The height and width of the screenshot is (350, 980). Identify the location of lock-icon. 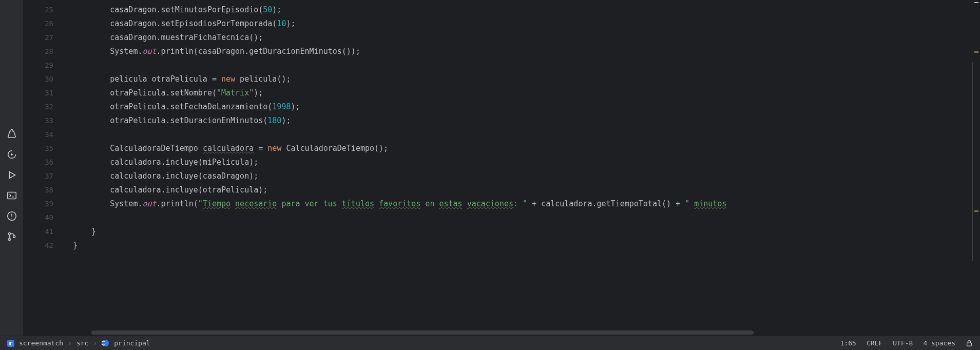
(969, 343).